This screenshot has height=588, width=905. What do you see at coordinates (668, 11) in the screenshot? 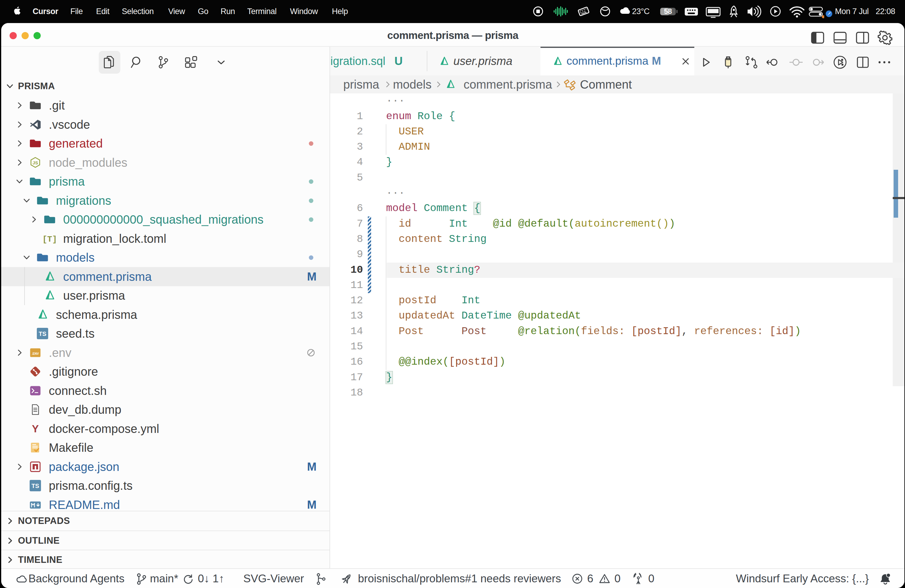
I see `svg-text: 58` at bounding box center [668, 11].